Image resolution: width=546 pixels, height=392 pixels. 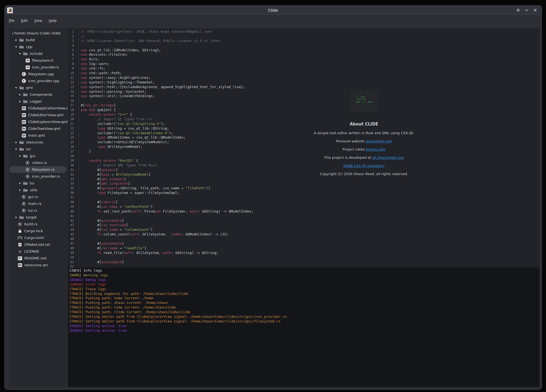 I want to click on code-line-24: 24 type QModelIndex = cxx_qt_lib::QModel…, so click(x=304, y=137).